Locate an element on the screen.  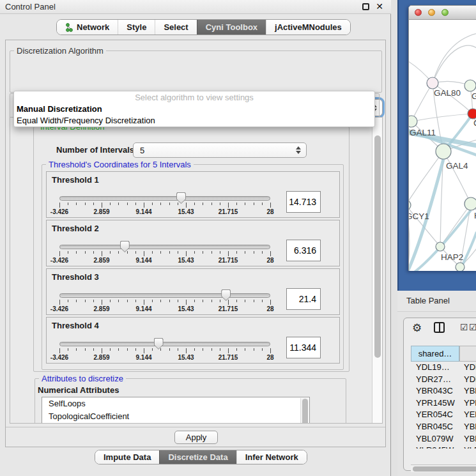
network-node-label: HAP2 is located at coordinates (452, 257).